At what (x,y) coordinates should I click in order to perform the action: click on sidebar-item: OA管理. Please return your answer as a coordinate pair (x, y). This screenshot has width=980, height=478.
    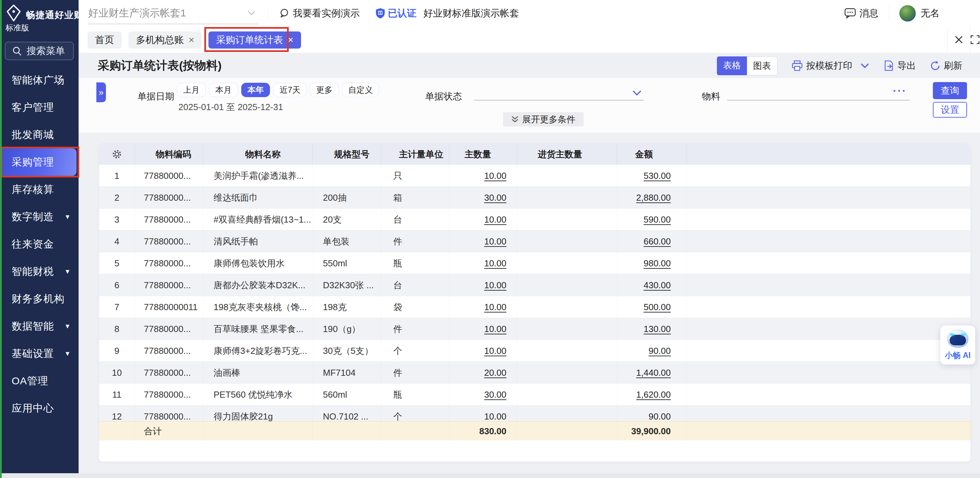
    Looking at the image, I should click on (40, 381).